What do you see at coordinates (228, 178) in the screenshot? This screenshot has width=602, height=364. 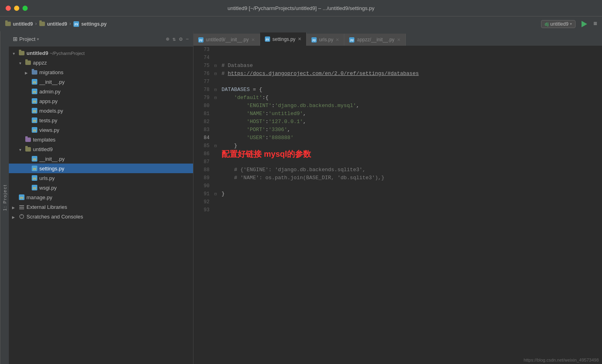 I see `code-89-indent` at bounding box center [228, 178].